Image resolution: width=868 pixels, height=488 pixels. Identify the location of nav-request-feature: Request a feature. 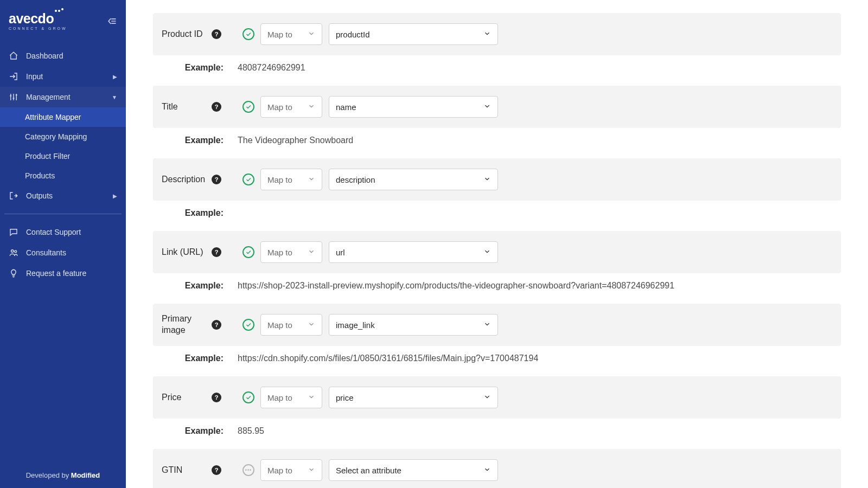
(63, 273).